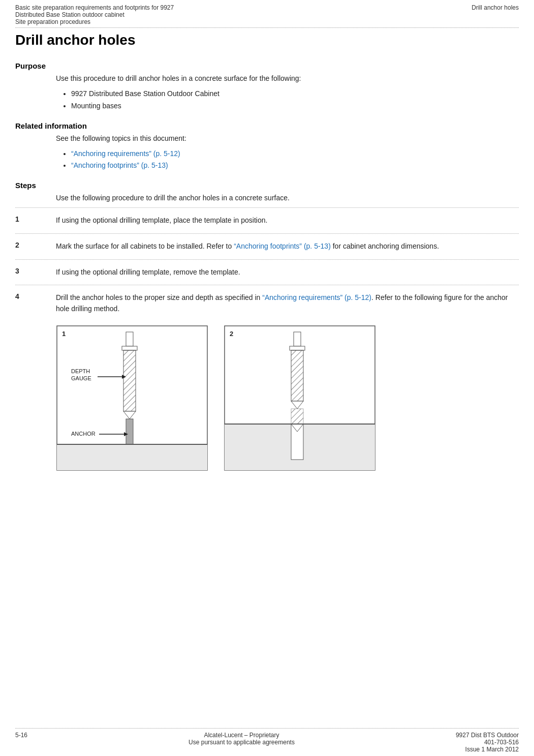 Image resolution: width=534 pixels, height=756 pixels. What do you see at coordinates (317, 297) in the screenshot?
I see `step4-requirements-link: “Anchoring requirements” (p. 5-12)` at bounding box center [317, 297].